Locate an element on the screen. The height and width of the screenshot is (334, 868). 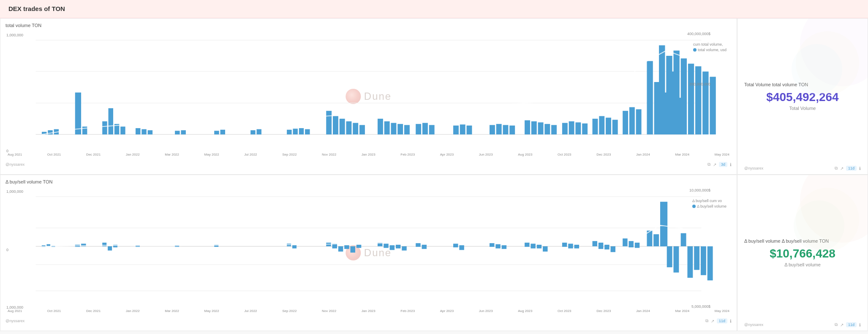
legend-delta-cum: Δ buy/sell cum vo is located at coordinates (710, 201).